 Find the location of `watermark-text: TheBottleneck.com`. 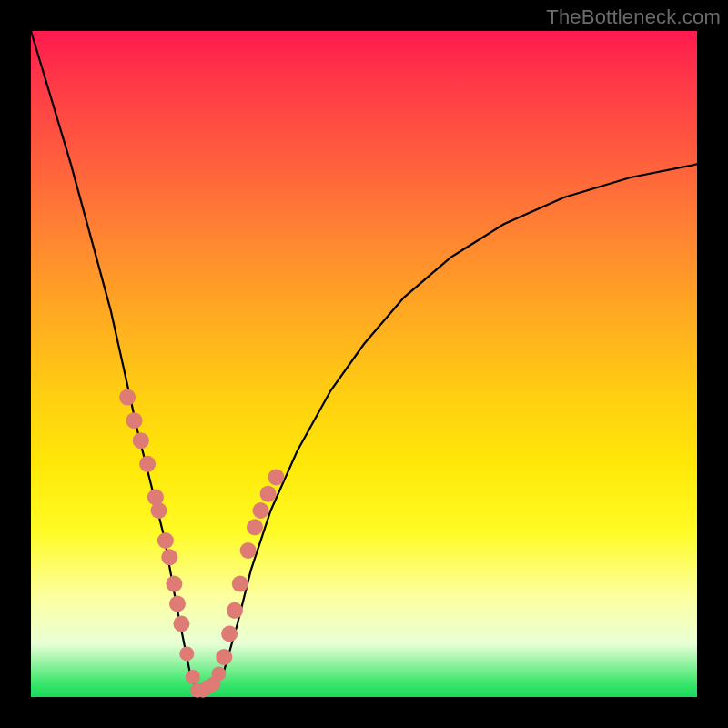

watermark-text: TheBottleneck.com is located at coordinates (633, 17).